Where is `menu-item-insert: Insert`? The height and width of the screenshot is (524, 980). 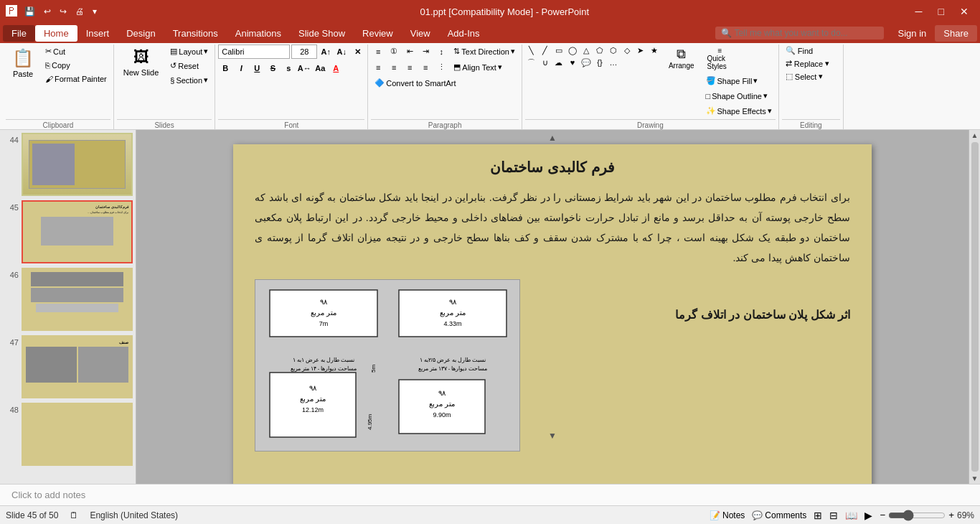 menu-item-insert: Insert is located at coordinates (98, 33).